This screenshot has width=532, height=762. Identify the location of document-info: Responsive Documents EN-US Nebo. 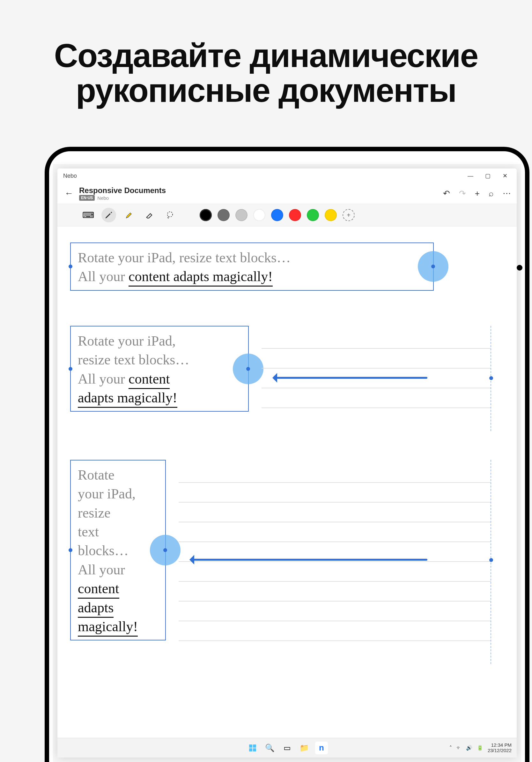
(122, 193).